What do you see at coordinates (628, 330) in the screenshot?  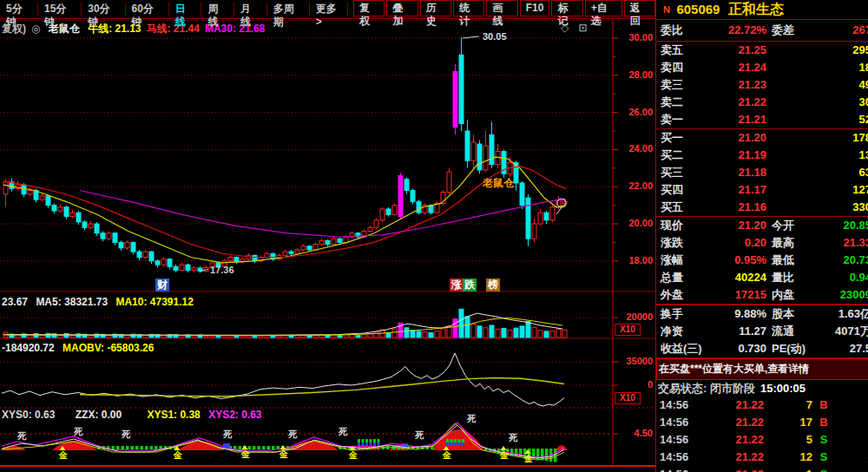 I see `vol-multiplier: X10` at bounding box center [628, 330].